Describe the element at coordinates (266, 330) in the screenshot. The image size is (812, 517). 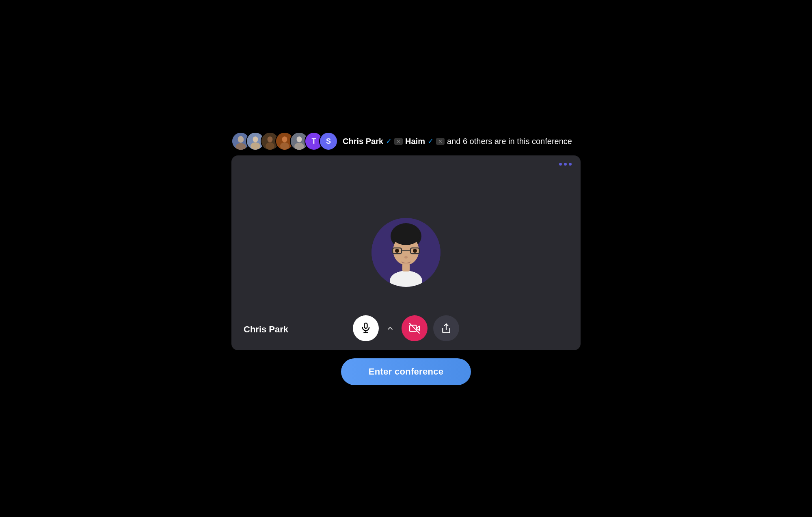
I see `user-name-label: Chris Park` at that location.